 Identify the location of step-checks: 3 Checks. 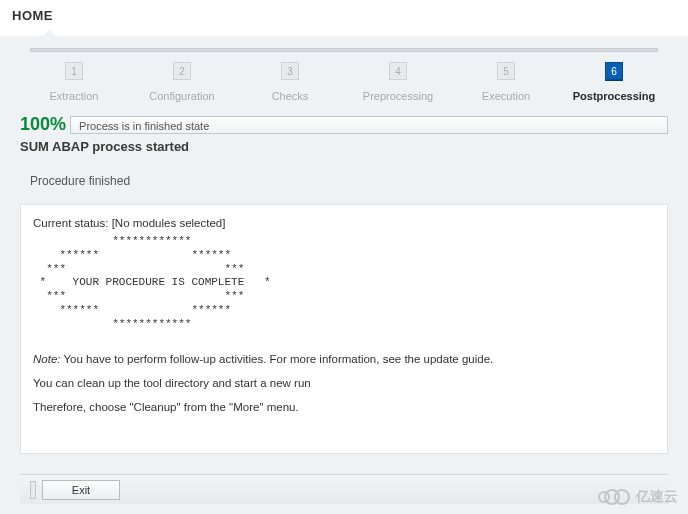
(290, 81).